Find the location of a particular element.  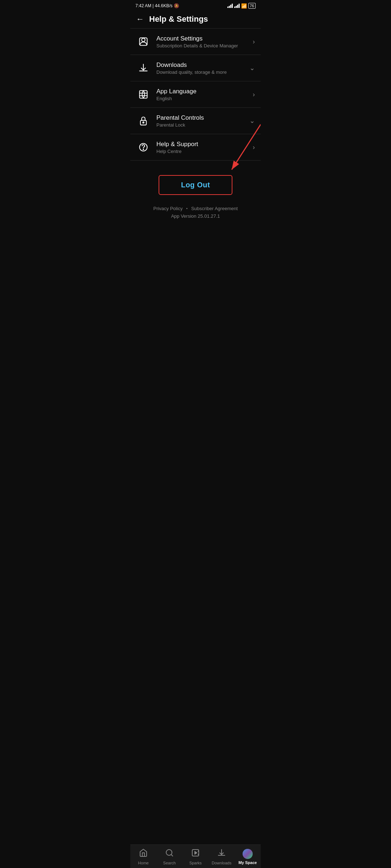

back-button: ← is located at coordinates (140, 19).